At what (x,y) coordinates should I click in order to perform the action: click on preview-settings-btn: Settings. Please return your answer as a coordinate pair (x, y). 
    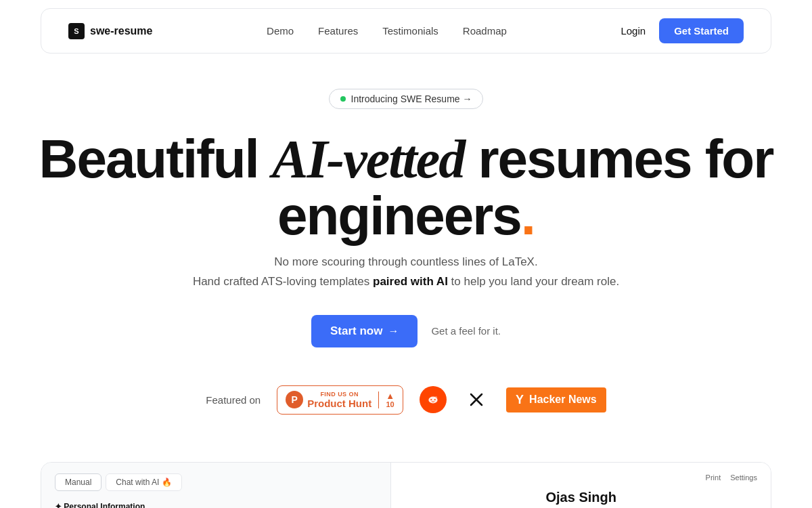
    Looking at the image, I should click on (744, 478).